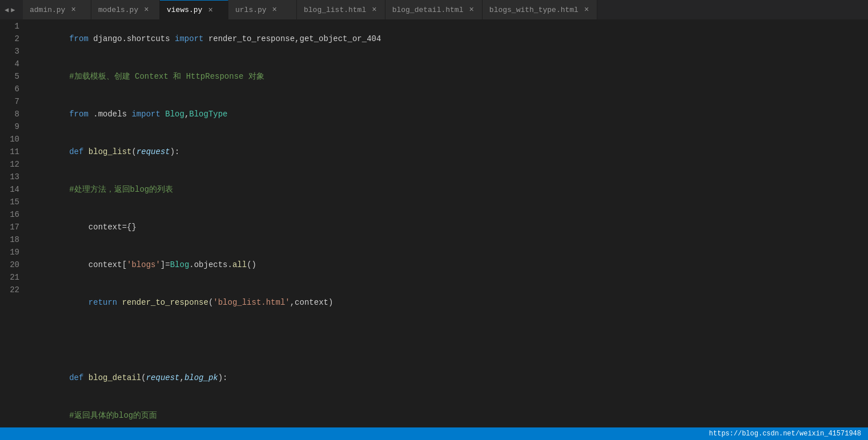  Describe the element at coordinates (73, 10) in the screenshot. I see `tab-close-admin-py: ×` at that location.